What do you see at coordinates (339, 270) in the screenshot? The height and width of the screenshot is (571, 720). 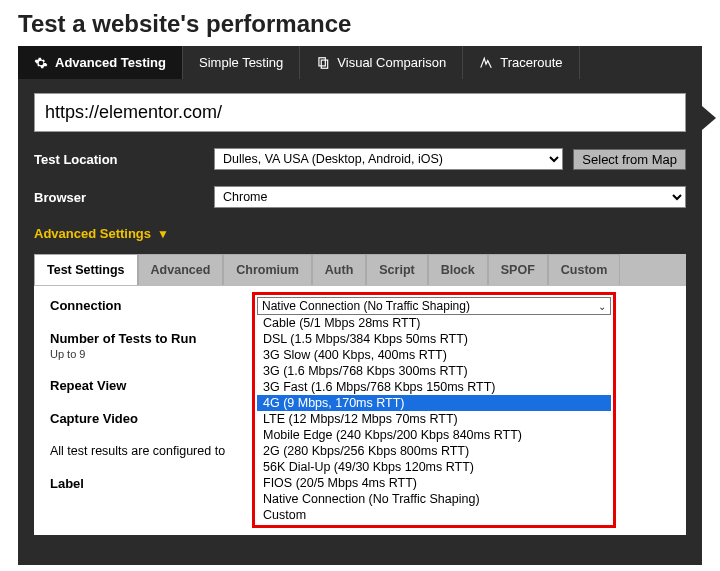 I see `inner-tab-auth: Auth` at bounding box center [339, 270].